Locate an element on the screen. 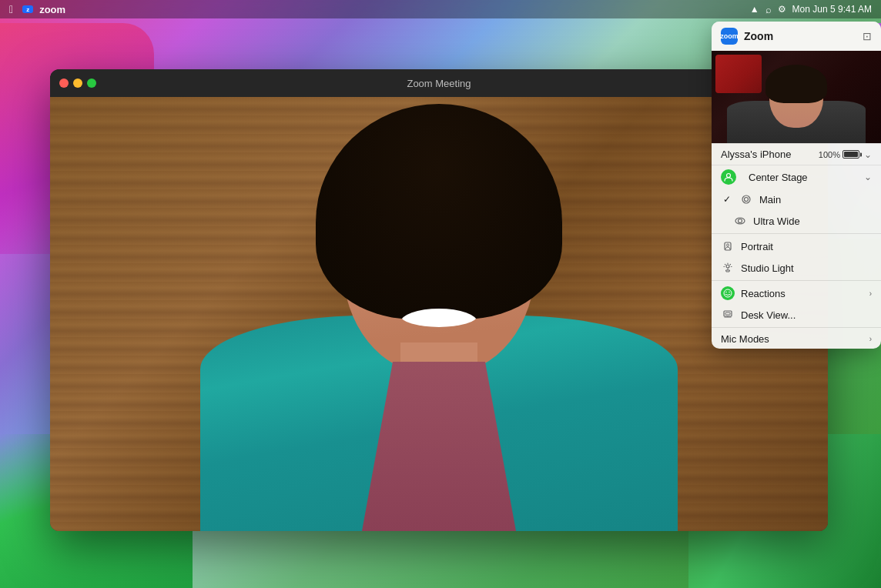 Image resolution: width=881 pixels, height=588 pixels. zoom-app-menu-label: zoom is located at coordinates (52, 9).